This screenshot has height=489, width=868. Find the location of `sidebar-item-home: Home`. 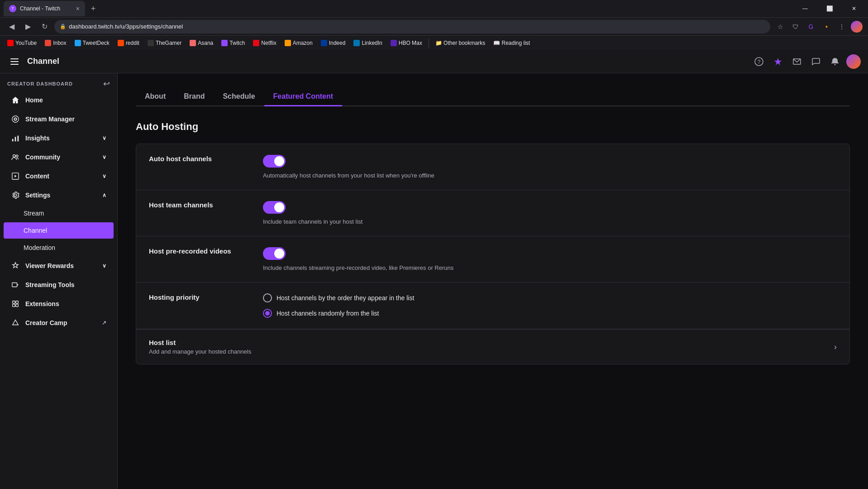

sidebar-item-home: Home is located at coordinates (59, 100).